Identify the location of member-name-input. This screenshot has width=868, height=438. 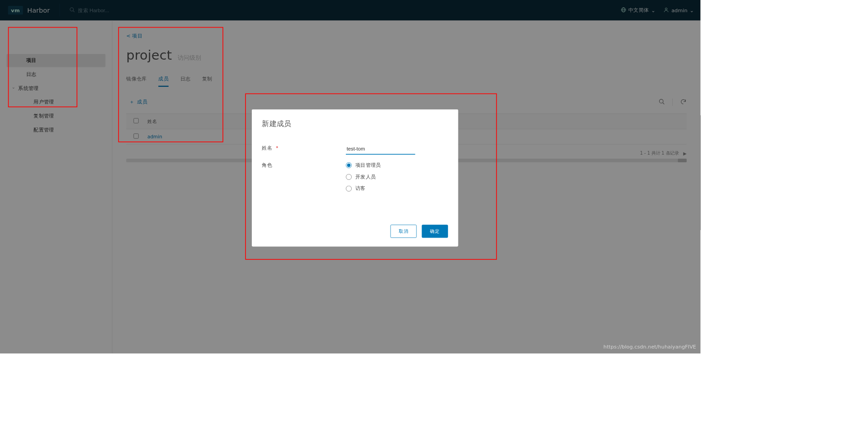
(381, 150).